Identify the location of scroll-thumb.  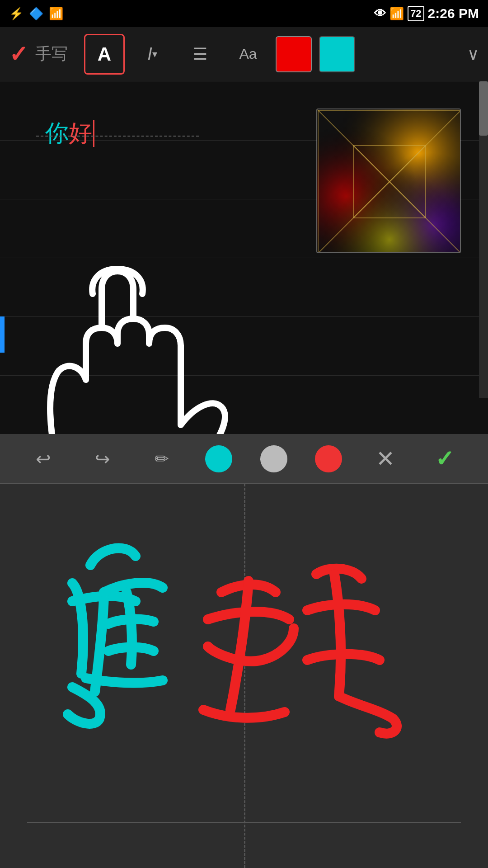
(483, 108).